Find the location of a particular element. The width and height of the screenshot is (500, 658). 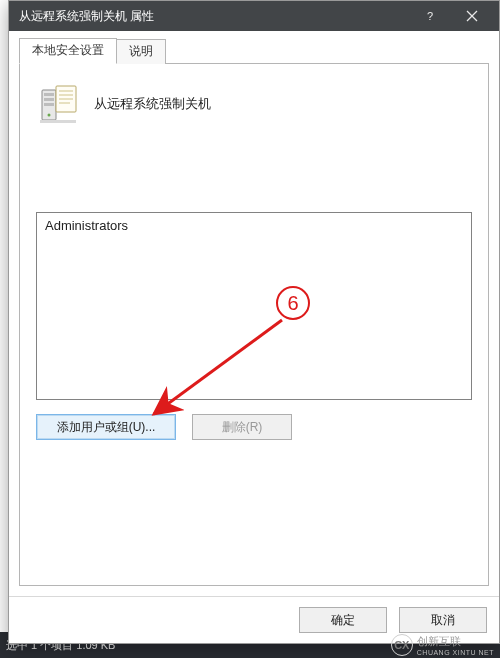

close-icon is located at coordinates (472, 16).